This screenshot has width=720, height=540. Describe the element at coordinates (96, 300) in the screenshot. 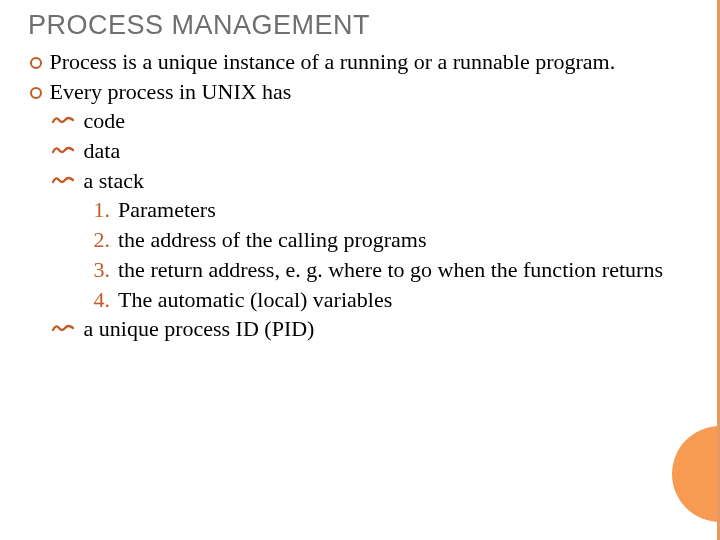

I see `num-marker: 4.` at that location.